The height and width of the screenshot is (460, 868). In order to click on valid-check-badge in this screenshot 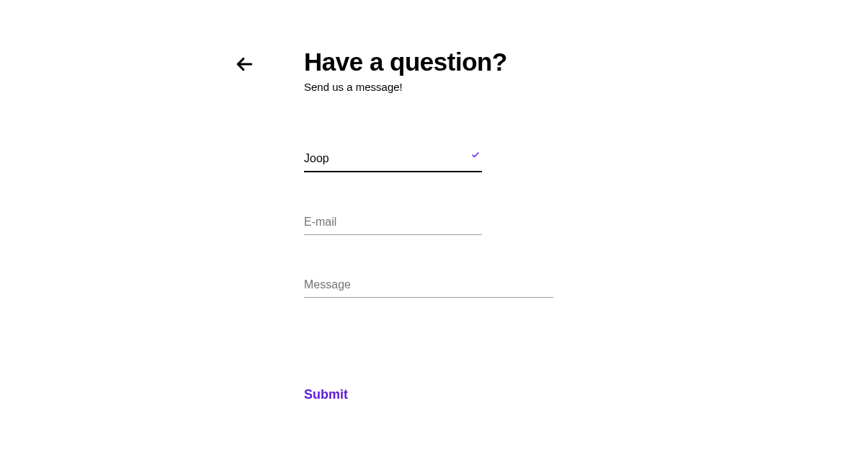, I will do `click(475, 155)`.